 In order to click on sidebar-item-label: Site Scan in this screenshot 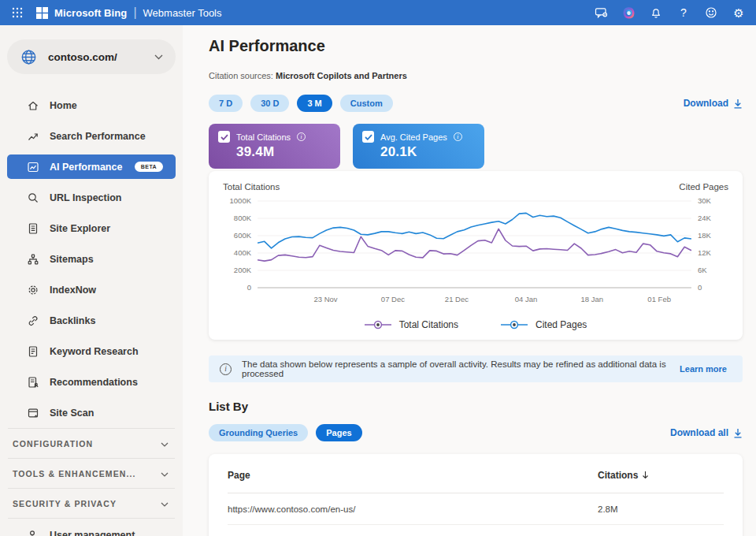, I will do `click(72, 413)`.